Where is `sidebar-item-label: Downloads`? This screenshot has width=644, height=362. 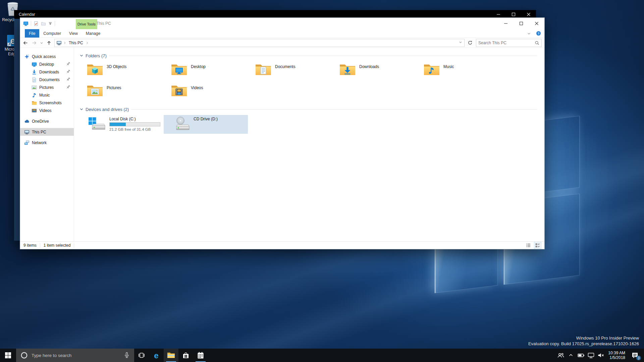 sidebar-item-label: Downloads is located at coordinates (49, 72).